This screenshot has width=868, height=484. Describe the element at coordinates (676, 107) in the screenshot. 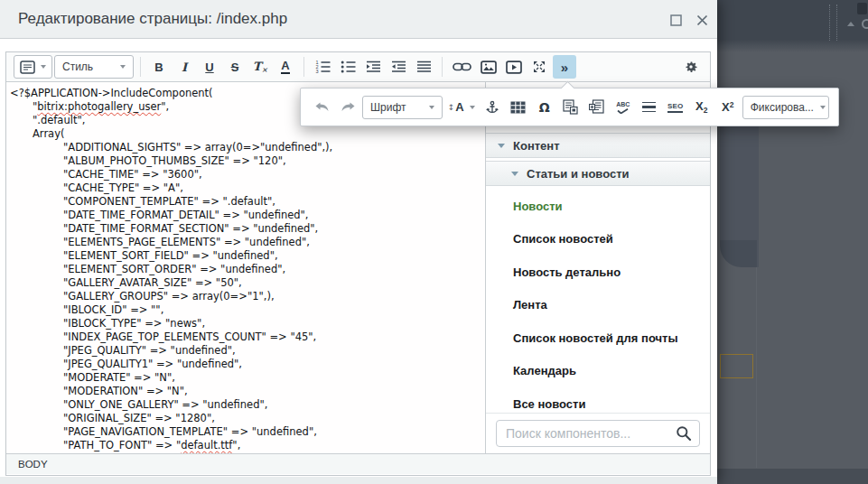

I see `seo-icon: SEO` at that location.